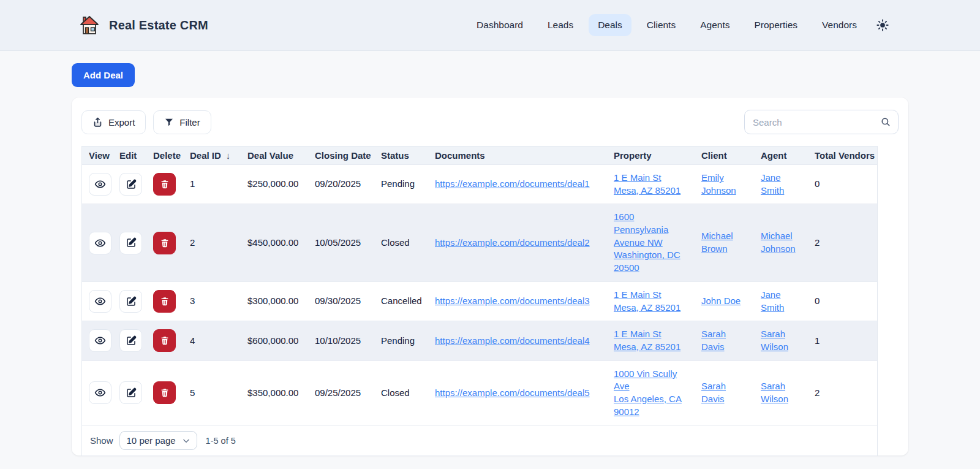 The image size is (980, 469). I want to click on documents-link: https://example.com/documents/deal4, so click(512, 341).